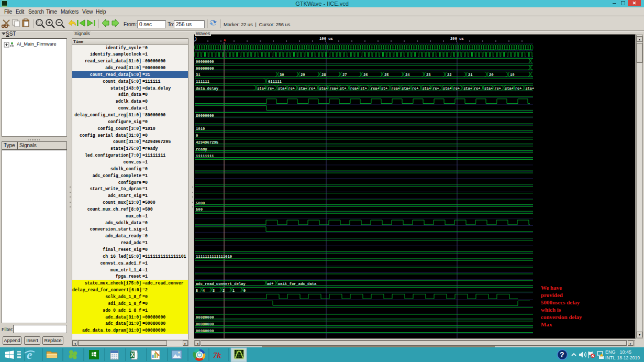 The width and height of the screenshot is (644, 362). What do you see at coordinates (629, 358) in the screenshot?
I see `svg-text: 18-12-2019` at bounding box center [629, 358].